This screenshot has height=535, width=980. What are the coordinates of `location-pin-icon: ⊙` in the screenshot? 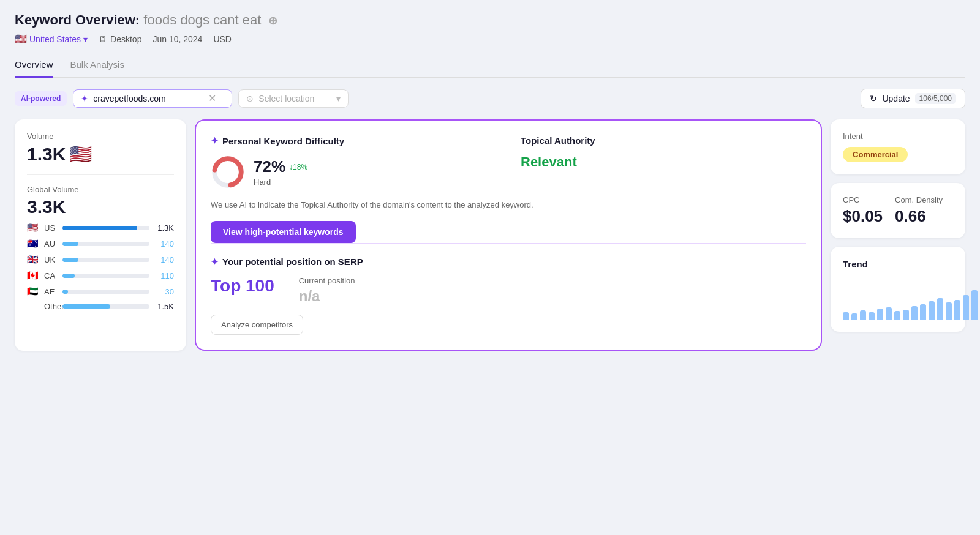 It's located at (250, 99).